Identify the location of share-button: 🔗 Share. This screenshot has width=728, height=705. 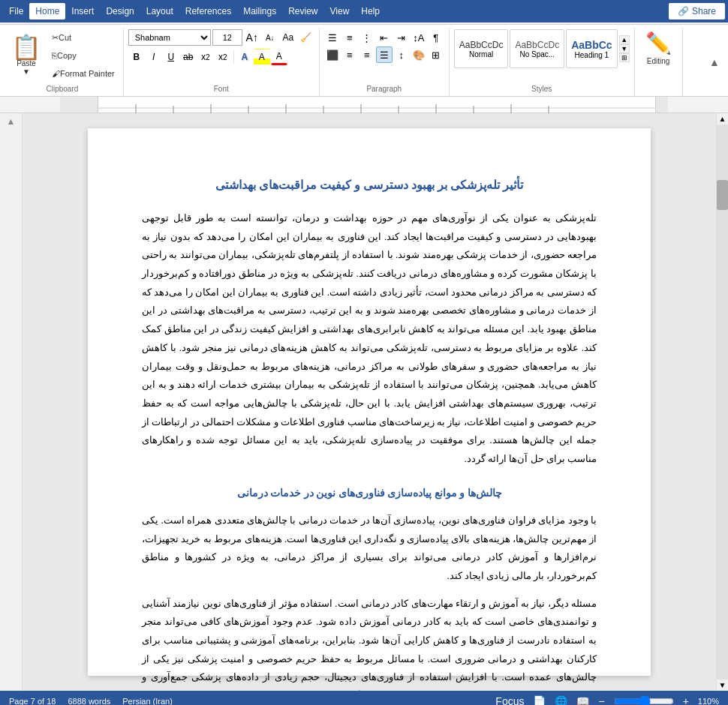
(696, 11).